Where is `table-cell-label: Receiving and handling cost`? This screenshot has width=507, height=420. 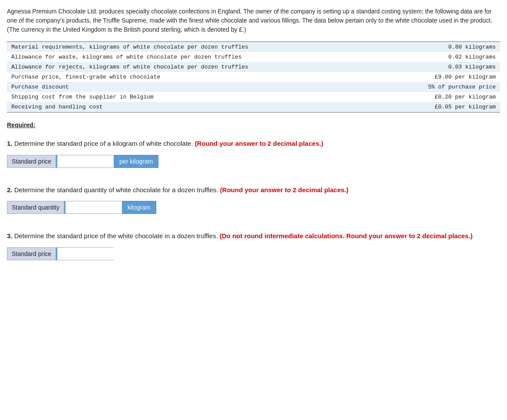 table-cell-label: Receiving and handling cost is located at coordinates (155, 107).